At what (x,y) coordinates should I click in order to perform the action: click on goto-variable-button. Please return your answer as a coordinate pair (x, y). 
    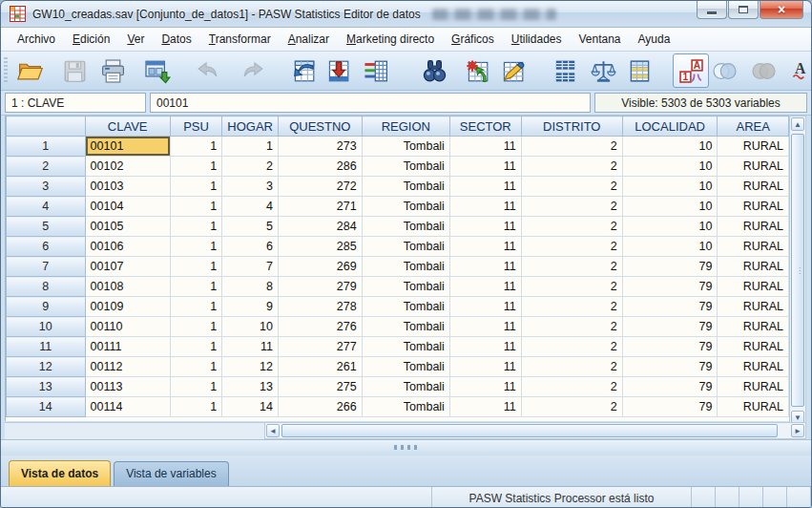
    Looking at the image, I should click on (338, 71).